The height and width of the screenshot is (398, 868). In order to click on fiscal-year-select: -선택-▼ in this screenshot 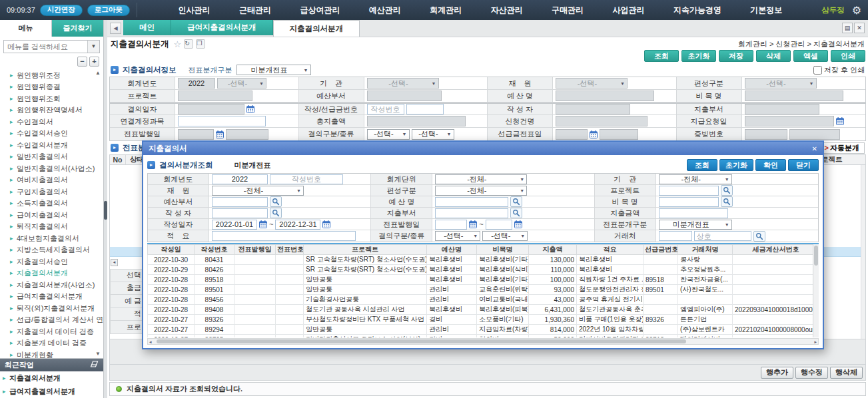, I will do `click(242, 83)`.